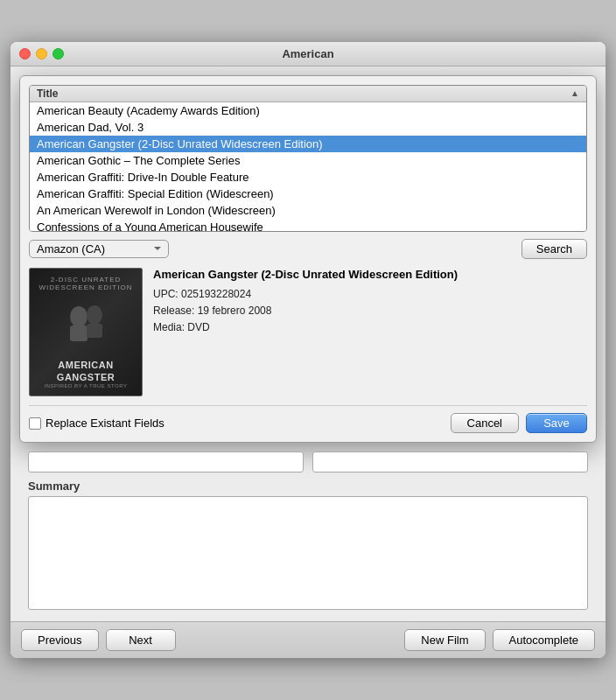 The height and width of the screenshot is (700, 616). Describe the element at coordinates (370, 327) in the screenshot. I see `movie-detail-media: Media: DVD` at that location.